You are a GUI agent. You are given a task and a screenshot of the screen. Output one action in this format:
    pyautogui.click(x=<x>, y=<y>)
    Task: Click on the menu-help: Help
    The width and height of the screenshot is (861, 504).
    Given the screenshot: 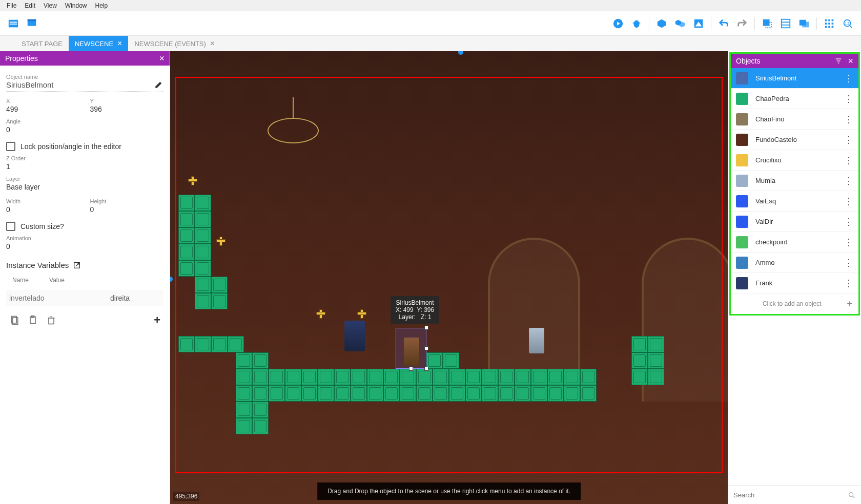 What is the action you would take?
    pyautogui.click(x=101, y=6)
    